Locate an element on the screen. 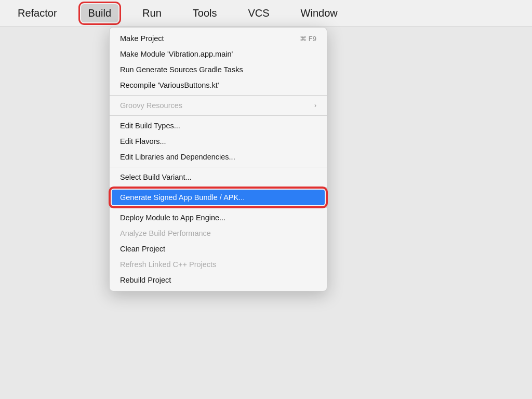 The height and width of the screenshot is (399, 532). menu-item: Recompile 'VariousButtons.kt' is located at coordinates (218, 85).